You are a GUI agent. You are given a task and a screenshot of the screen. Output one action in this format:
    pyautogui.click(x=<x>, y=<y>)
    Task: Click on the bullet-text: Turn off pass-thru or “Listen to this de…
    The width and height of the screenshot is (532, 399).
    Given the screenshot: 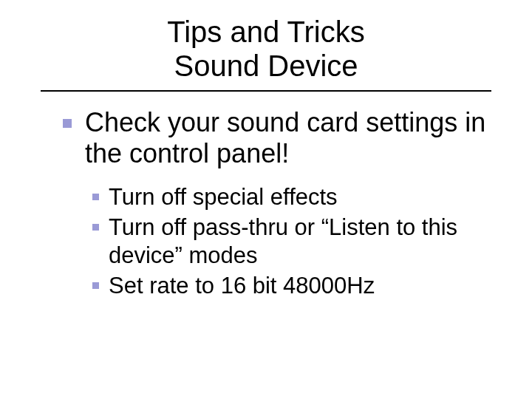 What is the action you would take?
    pyautogui.click(x=283, y=242)
    